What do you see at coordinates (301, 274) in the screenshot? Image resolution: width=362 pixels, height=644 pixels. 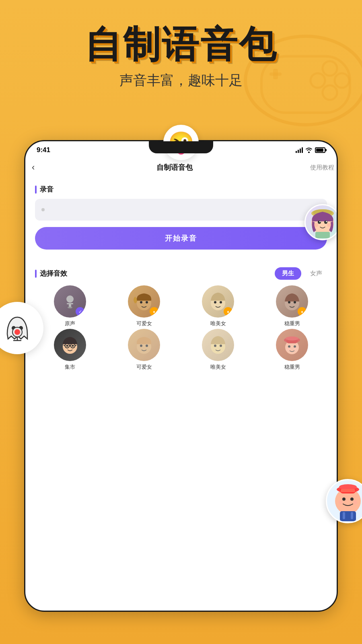 I see `effects-tabs: 男生 女声` at bounding box center [301, 274].